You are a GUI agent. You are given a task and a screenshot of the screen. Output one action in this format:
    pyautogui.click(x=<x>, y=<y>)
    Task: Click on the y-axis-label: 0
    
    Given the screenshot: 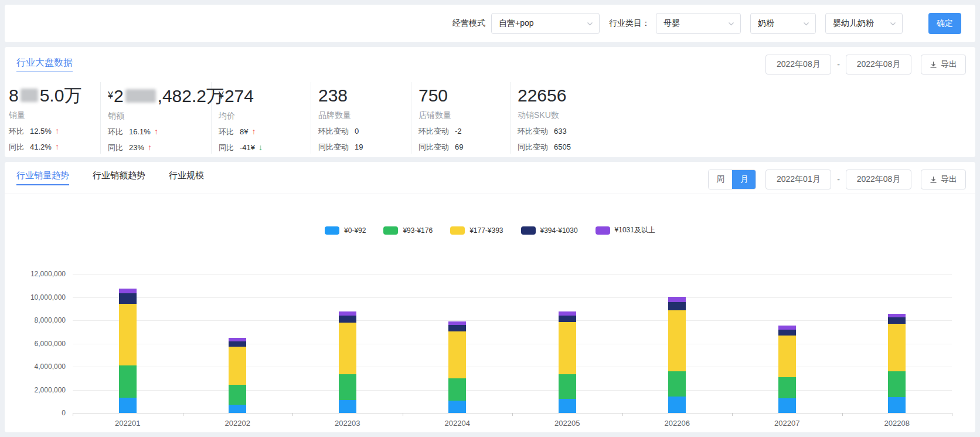 What is the action you would take?
    pyautogui.click(x=35, y=413)
    